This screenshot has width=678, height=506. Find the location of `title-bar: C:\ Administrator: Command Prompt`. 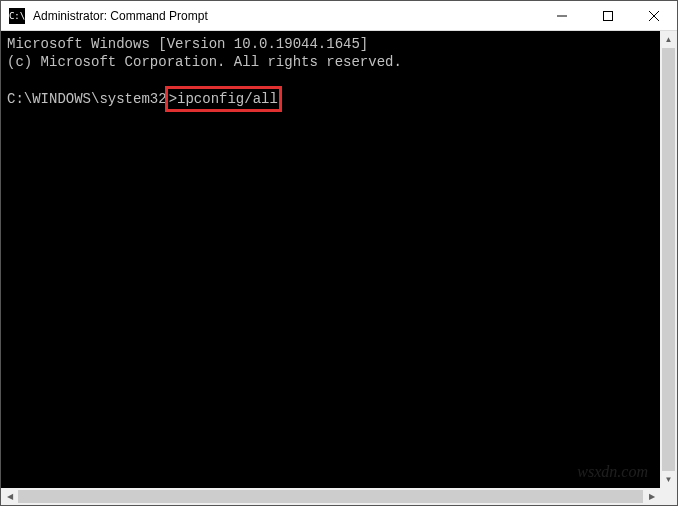

title-bar: C:\ Administrator: Command Prompt is located at coordinates (339, 16).